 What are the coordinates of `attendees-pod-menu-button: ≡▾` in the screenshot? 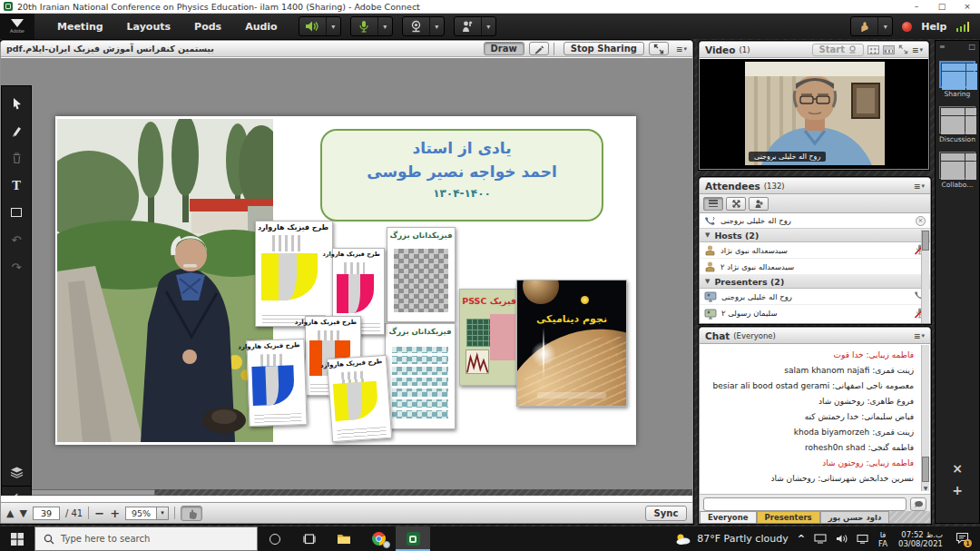 It's located at (919, 186).